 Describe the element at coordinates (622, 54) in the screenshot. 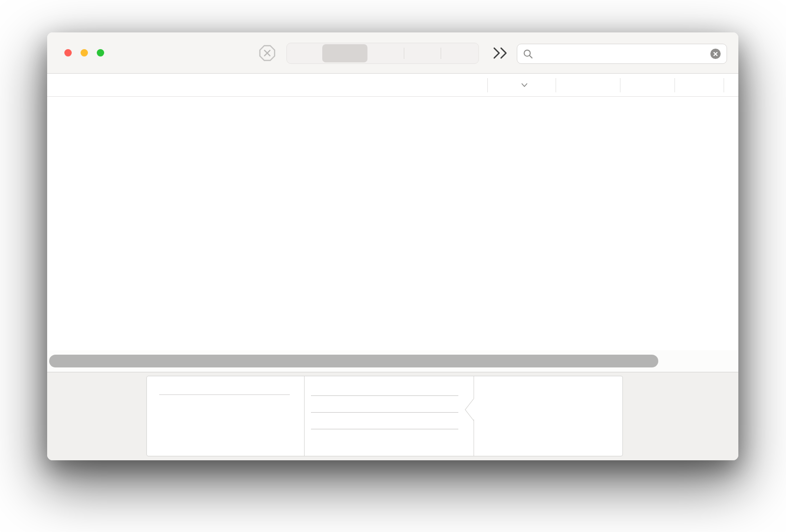

I see `search-field` at that location.